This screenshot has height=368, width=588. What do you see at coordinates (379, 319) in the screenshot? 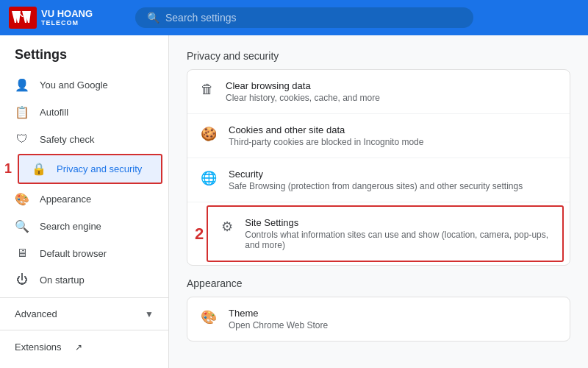
I see `appearance-card: 🎨 Theme Open Chrome Web Store` at bounding box center [379, 319].